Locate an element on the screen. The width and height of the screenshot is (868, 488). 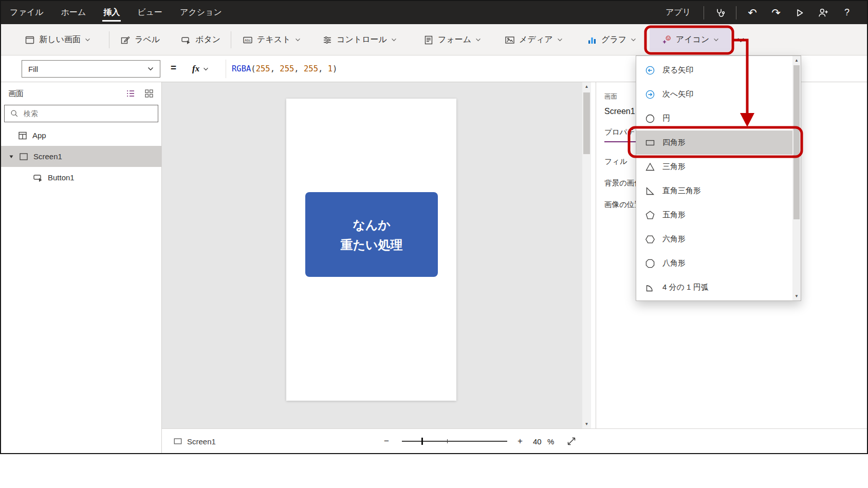
selected-name: Screen1 is located at coordinates (620, 111).